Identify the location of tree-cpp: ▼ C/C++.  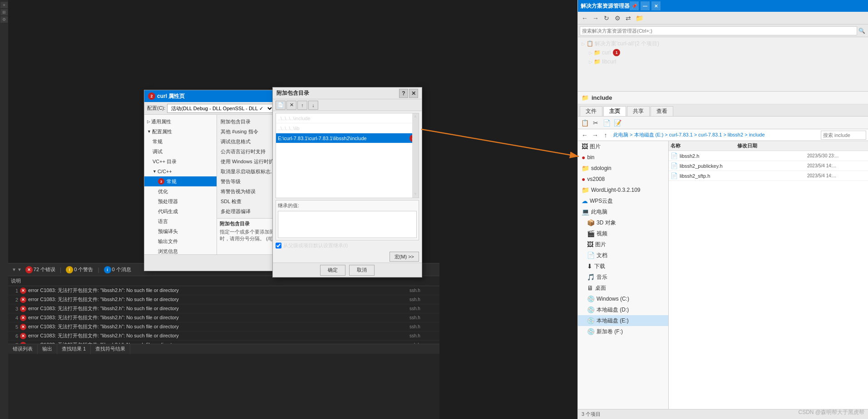
(181, 171).